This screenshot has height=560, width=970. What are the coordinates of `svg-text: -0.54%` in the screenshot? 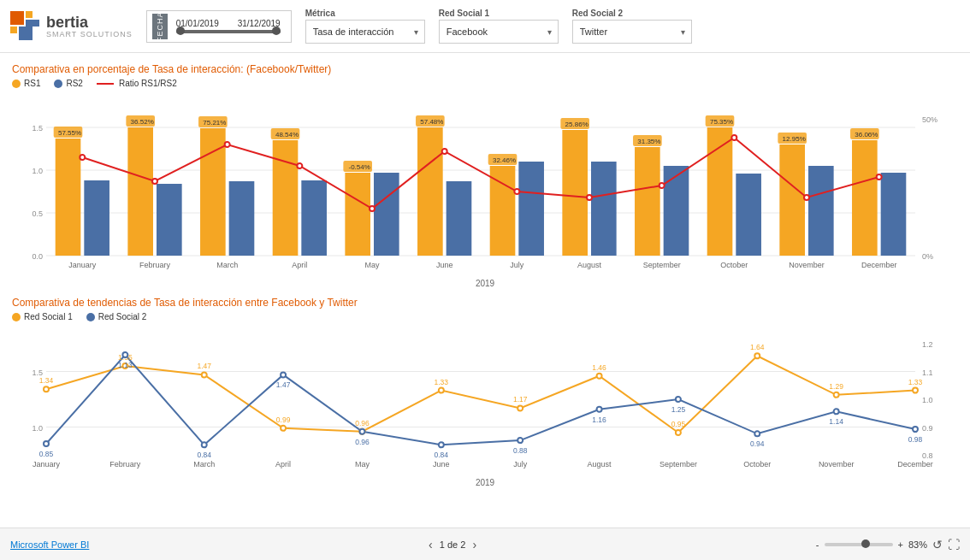 It's located at (359, 168).